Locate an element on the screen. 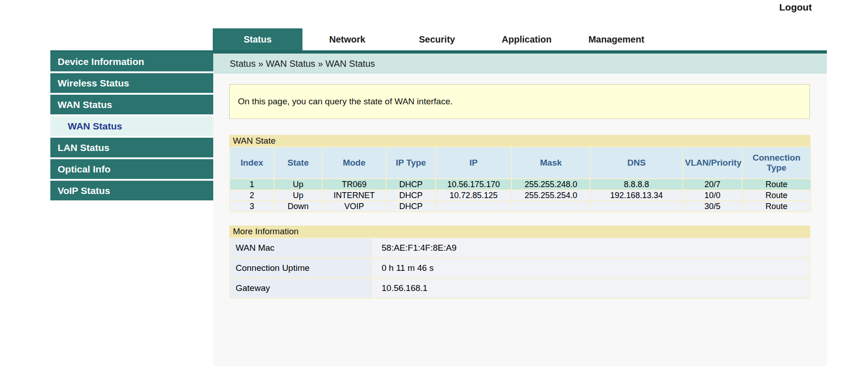  wan-mac-label: WAN Mac is located at coordinates (301, 248).